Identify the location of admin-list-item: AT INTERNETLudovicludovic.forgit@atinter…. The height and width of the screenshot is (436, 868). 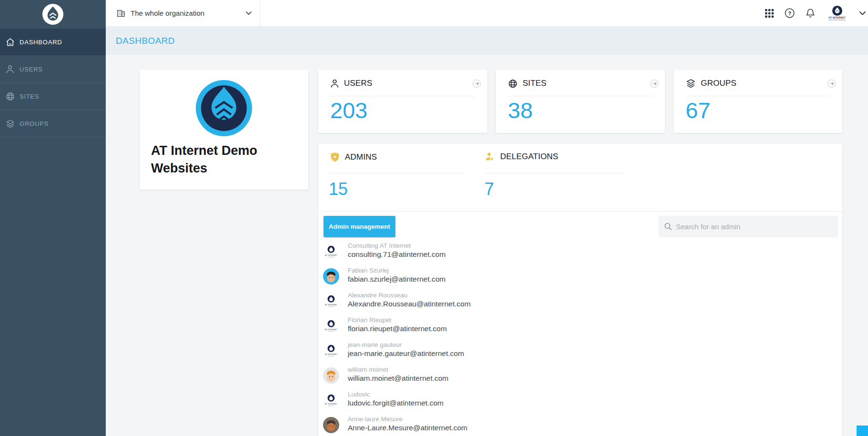
(451, 404).